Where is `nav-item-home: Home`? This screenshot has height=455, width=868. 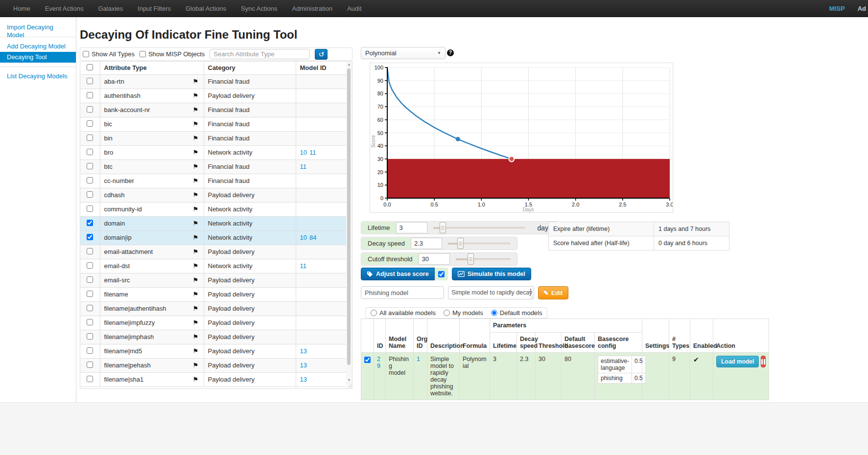
nav-item-home: Home is located at coordinates (22, 9).